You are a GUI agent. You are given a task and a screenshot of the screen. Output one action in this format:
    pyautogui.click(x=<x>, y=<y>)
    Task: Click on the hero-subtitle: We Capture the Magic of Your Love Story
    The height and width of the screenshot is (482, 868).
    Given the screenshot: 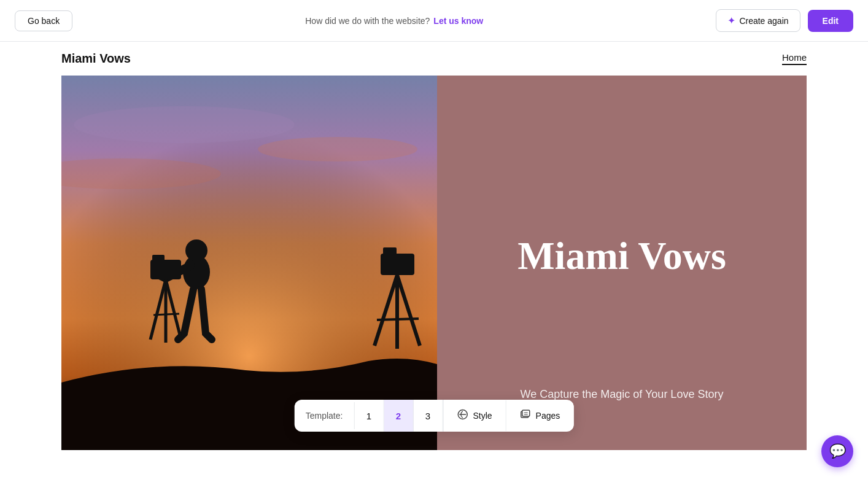 What is the action you would take?
    pyautogui.click(x=622, y=394)
    